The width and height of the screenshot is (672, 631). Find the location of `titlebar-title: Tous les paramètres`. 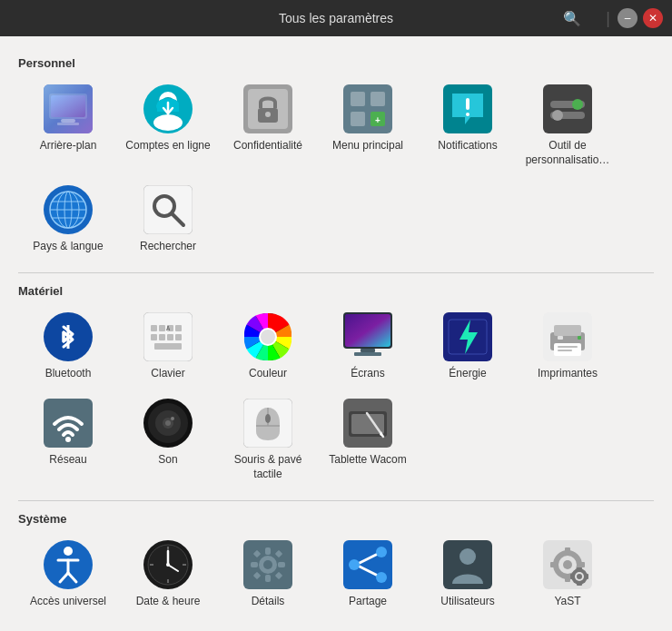

titlebar-title: Tous les paramètres is located at coordinates (336, 18).